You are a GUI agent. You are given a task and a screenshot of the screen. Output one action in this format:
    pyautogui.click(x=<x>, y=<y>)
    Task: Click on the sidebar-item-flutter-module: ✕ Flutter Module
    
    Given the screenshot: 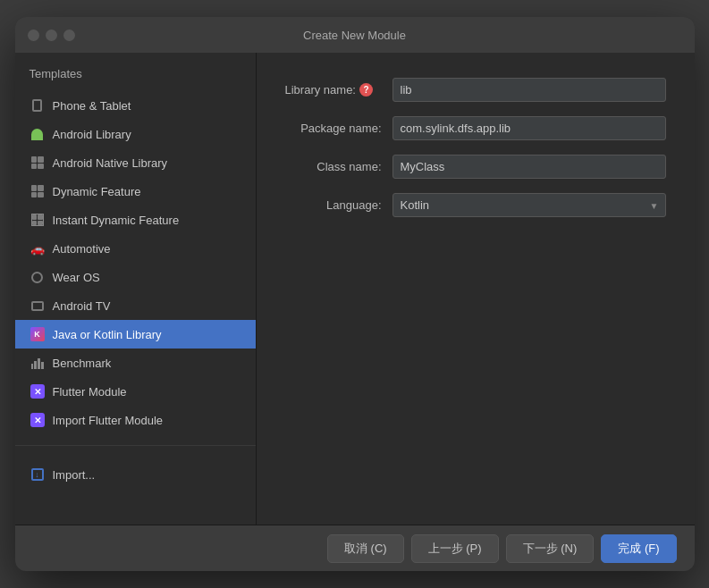 What is the action you would take?
    pyautogui.click(x=136, y=391)
    